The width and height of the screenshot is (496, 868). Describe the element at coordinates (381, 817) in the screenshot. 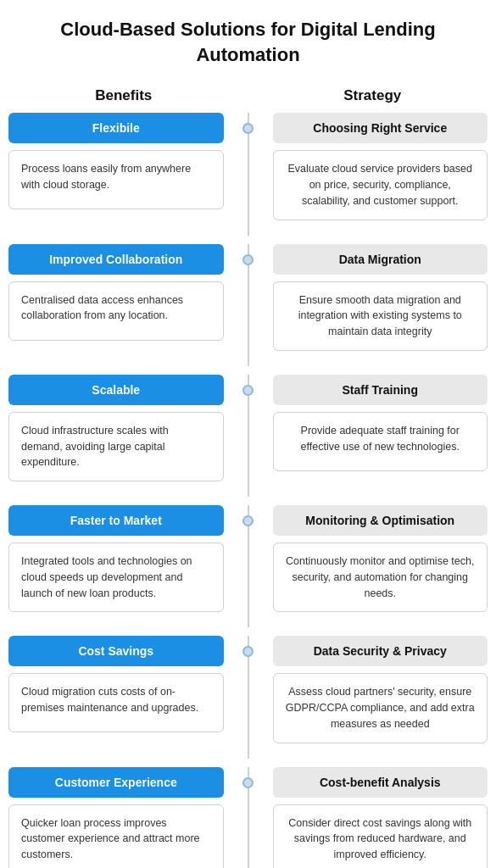

I see `strategy-block: Cost-benefit AnalysisConsider direct cos…` at that location.